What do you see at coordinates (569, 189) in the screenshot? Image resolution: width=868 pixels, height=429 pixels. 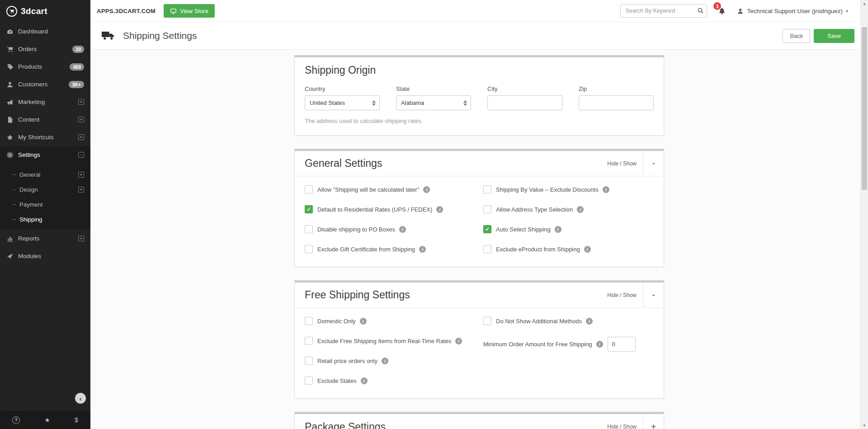 I see `checkbox-row: Shipping By Value – Exclude Discounts i` at bounding box center [569, 189].